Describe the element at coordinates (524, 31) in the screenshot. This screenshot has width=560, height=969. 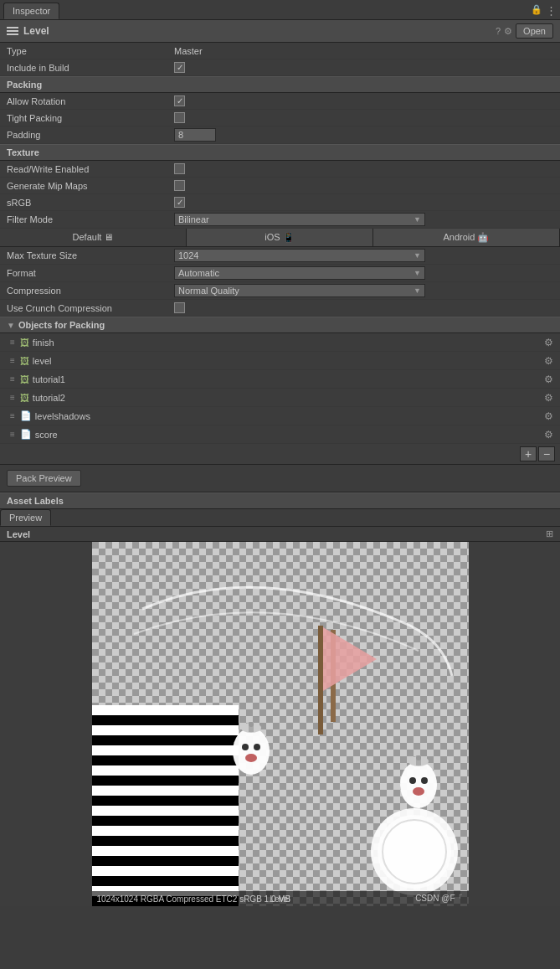
I see `header-right: ? ⚙ Open` at that location.